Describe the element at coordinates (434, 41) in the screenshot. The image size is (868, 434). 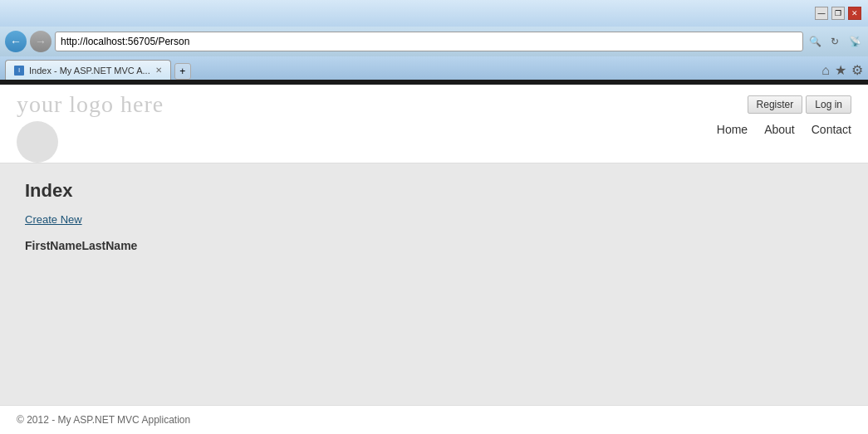
I see `address-bar-row: ← → 🔍 ↻ 📡` at that location.